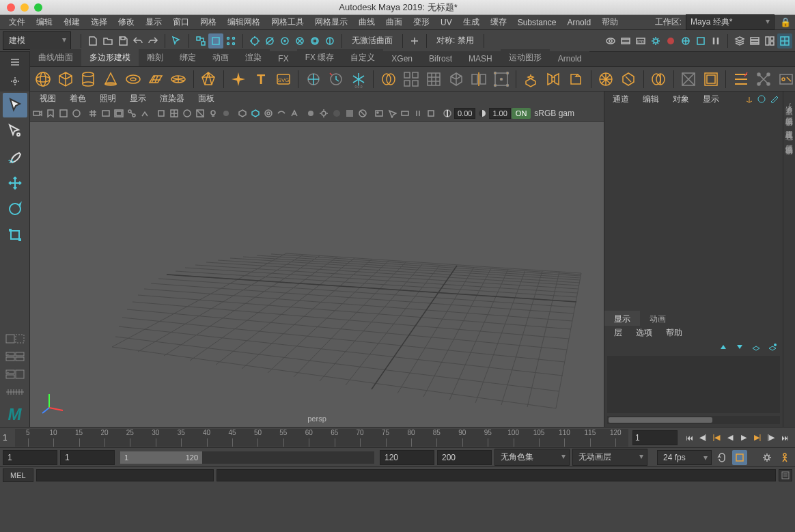 This screenshot has height=532, width=795. I want to click on svg-import-icon: SVG, so click(284, 79).